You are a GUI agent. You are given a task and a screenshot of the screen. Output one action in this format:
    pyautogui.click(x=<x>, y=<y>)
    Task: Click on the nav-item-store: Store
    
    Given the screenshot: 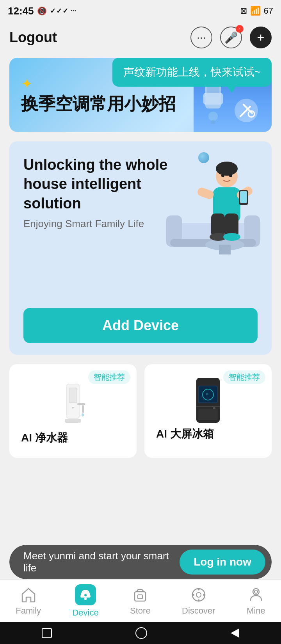 What is the action you would take?
    pyautogui.click(x=140, y=601)
    